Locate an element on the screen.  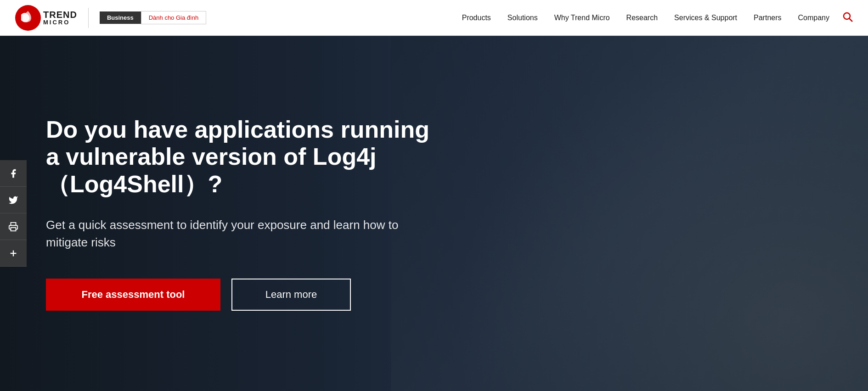
nav-links: Products Solutions Why Trend Micro Resea… is located at coordinates (646, 18).